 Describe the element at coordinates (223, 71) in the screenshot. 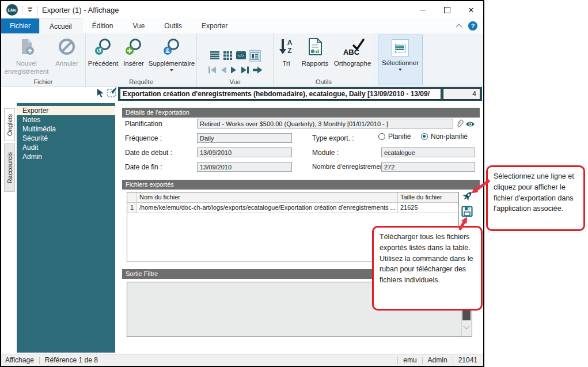

I see `previous-record-icon` at that location.